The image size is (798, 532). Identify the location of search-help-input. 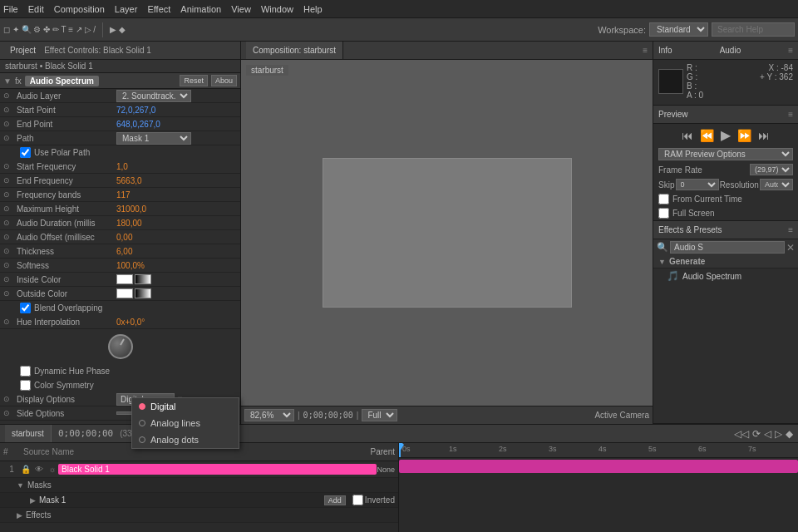
(753, 30).